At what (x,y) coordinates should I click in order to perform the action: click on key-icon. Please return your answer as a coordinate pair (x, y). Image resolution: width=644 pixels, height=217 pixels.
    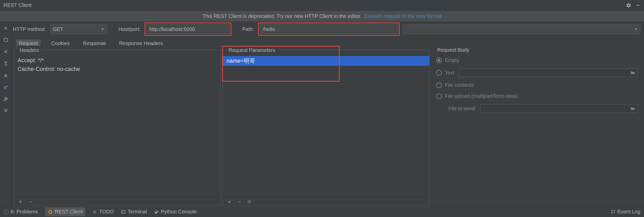
    Looking at the image, I should click on (6, 87).